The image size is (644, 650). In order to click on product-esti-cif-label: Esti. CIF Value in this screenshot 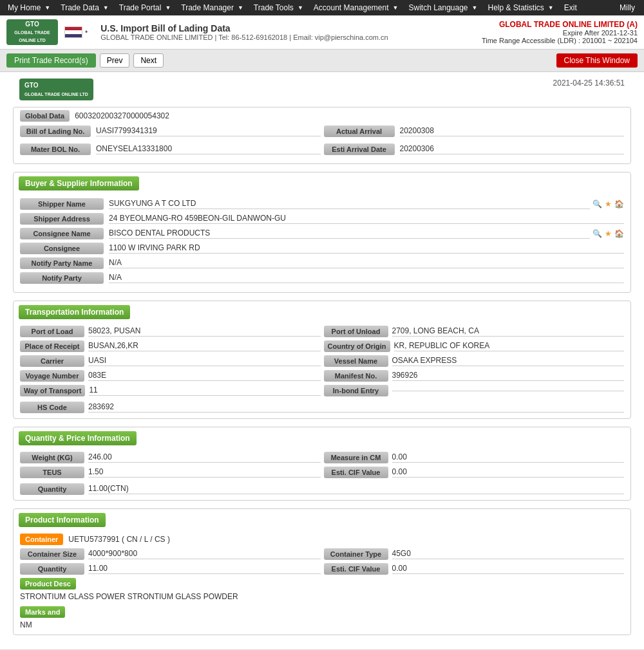, I will do `click(356, 569)`.